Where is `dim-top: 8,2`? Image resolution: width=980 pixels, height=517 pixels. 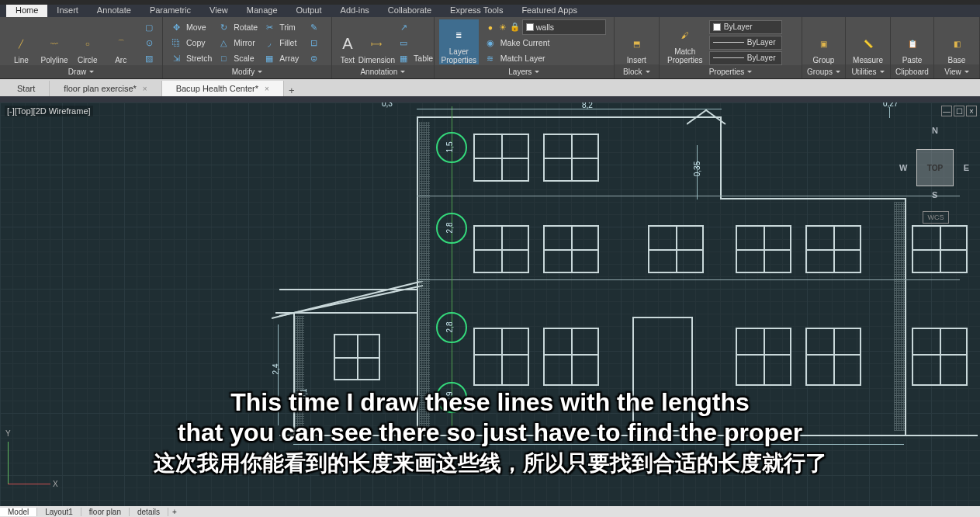
dim-top: 8,2 is located at coordinates (587, 106).